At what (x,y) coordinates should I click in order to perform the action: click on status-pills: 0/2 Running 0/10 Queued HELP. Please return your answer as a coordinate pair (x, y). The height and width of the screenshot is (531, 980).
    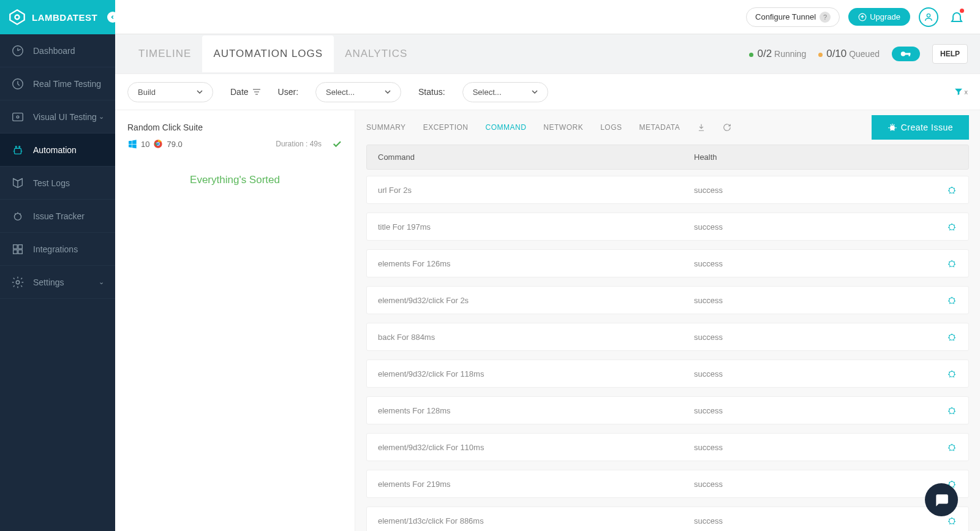
    Looking at the image, I should click on (859, 54).